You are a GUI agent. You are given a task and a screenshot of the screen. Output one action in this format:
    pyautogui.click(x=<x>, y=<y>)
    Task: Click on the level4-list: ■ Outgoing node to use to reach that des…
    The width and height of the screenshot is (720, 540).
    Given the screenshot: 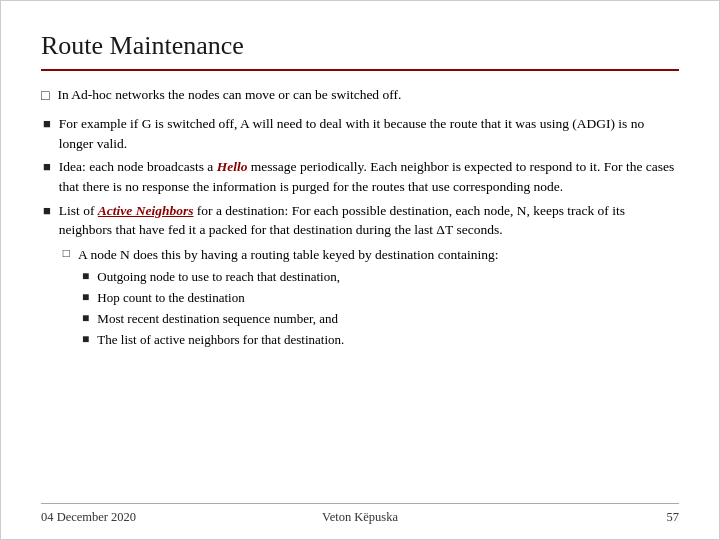 What is the action you would take?
    pyautogui.click(x=380, y=308)
    